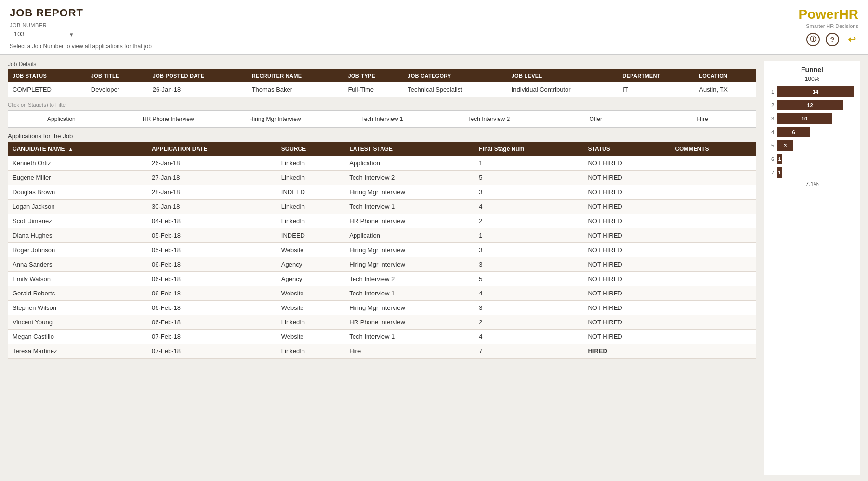 This screenshot has width=868, height=481. Describe the element at coordinates (382, 149) in the screenshot. I see `apps-header-row: CANDIDATE NAME ▲ APPLICATION DATE SOURCE…` at that location.